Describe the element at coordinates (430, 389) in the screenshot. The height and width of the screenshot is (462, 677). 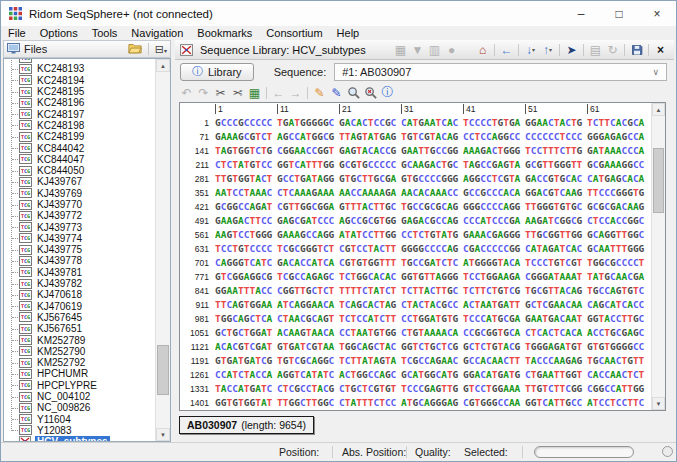
I see `base-group: TCCCGAGTTG` at that location.